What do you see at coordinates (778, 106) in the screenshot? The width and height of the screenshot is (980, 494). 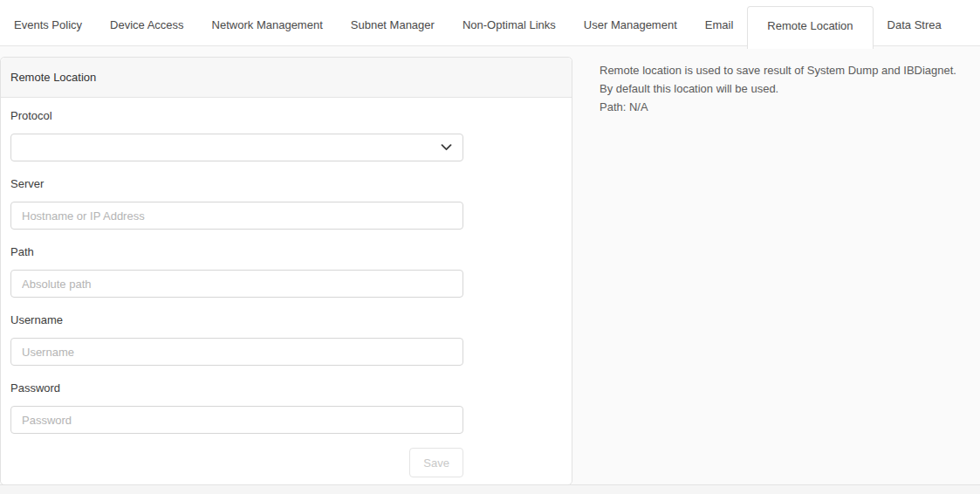 I see `info-line-path: Path: N/A` at bounding box center [778, 106].